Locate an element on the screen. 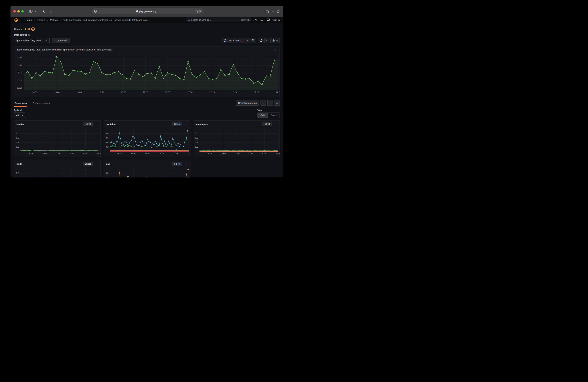 This screenshot has width=588, height=382. sign-in-link: Sign in is located at coordinates (276, 20).